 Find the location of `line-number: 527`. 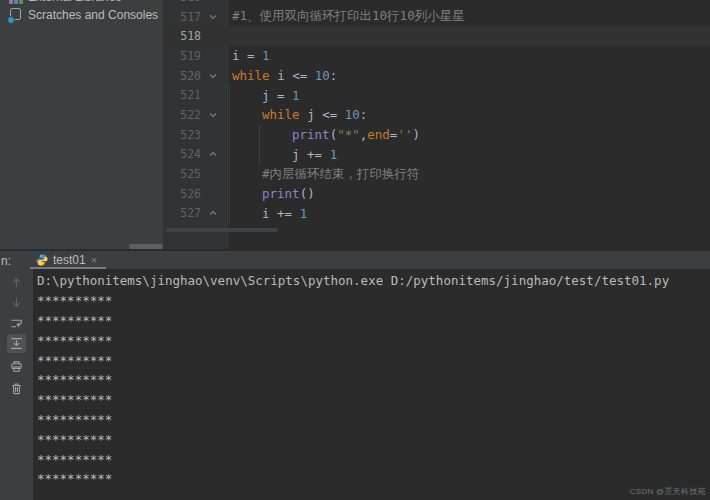

line-number: 527 is located at coordinates (184, 213).